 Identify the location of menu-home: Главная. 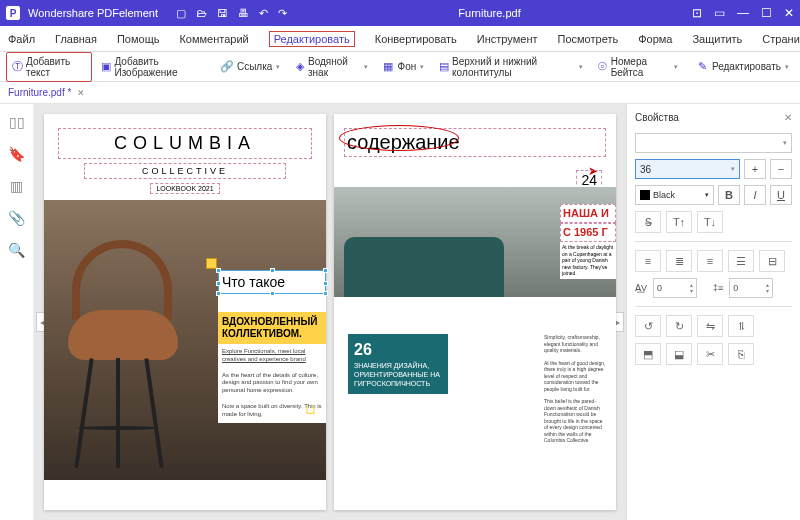
(76, 39).